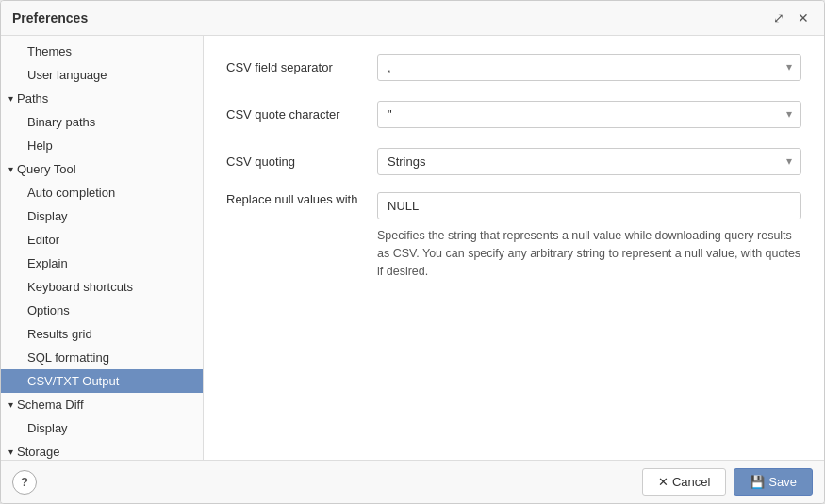  What do you see at coordinates (102, 75) in the screenshot?
I see `sidebar-item-user-language: User language` at bounding box center [102, 75].